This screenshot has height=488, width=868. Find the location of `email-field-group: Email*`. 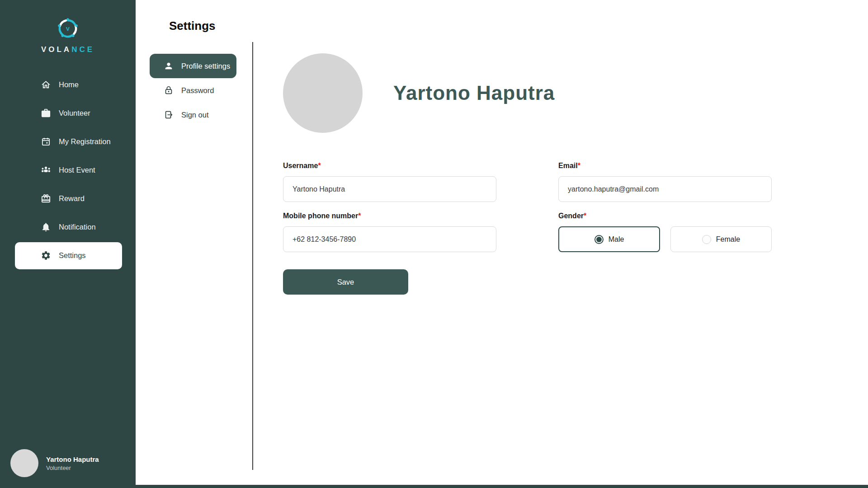

email-field-group: Email* is located at coordinates (665, 182).